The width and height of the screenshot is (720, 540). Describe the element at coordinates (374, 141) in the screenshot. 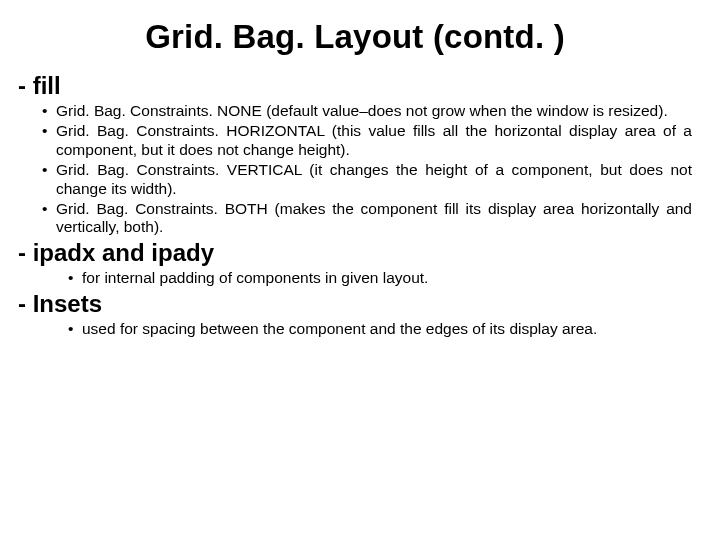

I see `list-item: Grid. Bag. Constraints. HORIZONTAL (this…` at that location.